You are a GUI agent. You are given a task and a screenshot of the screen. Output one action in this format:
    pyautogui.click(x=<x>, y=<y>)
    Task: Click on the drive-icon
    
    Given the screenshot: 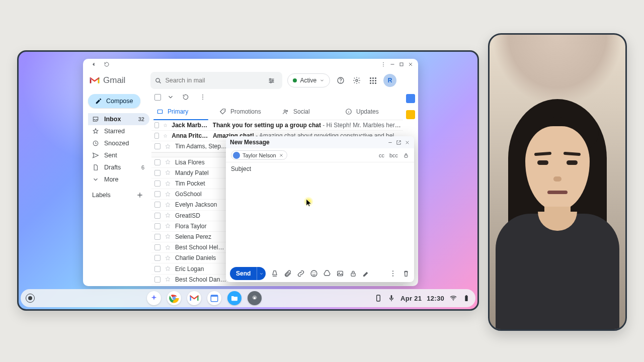 What is the action you would take?
    pyautogui.click(x=327, y=274)
    